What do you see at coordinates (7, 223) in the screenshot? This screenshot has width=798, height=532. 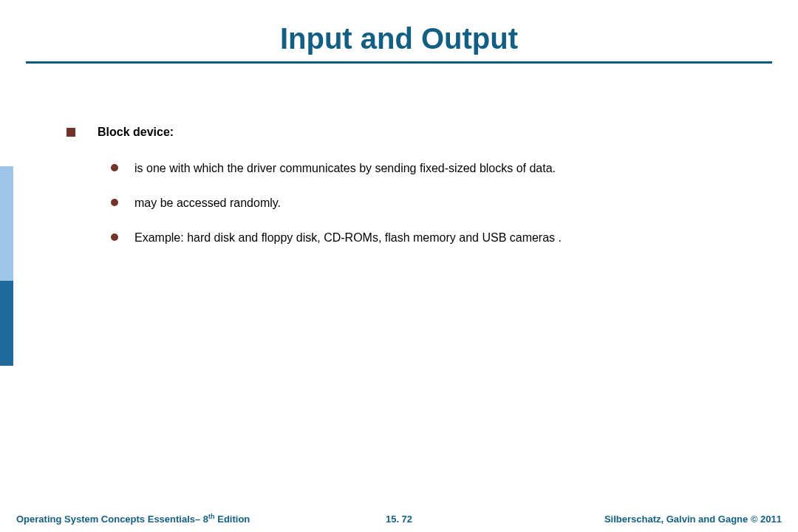 I see `side-accent-light` at bounding box center [7, 223].